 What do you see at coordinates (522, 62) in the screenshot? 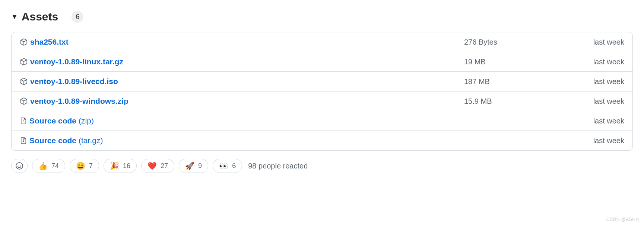
I see `asset-size: 19 MB` at bounding box center [522, 62].